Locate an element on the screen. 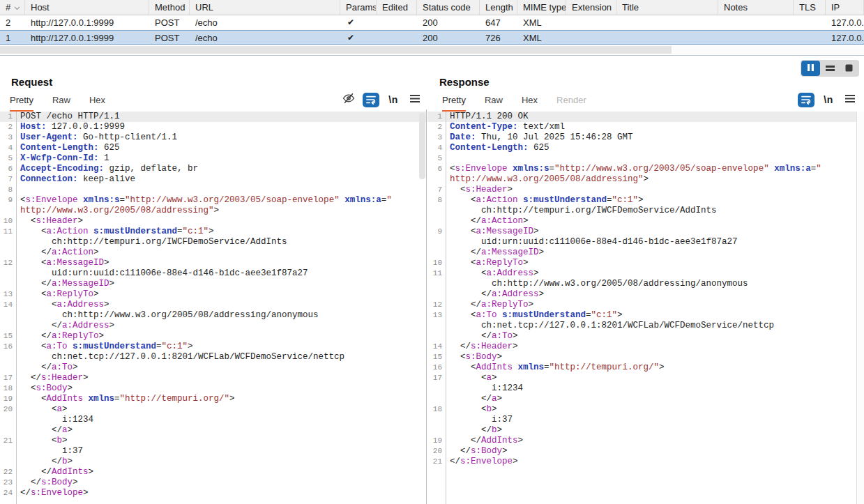 The height and width of the screenshot is (504, 864). column-header-label: TLS is located at coordinates (808, 7).